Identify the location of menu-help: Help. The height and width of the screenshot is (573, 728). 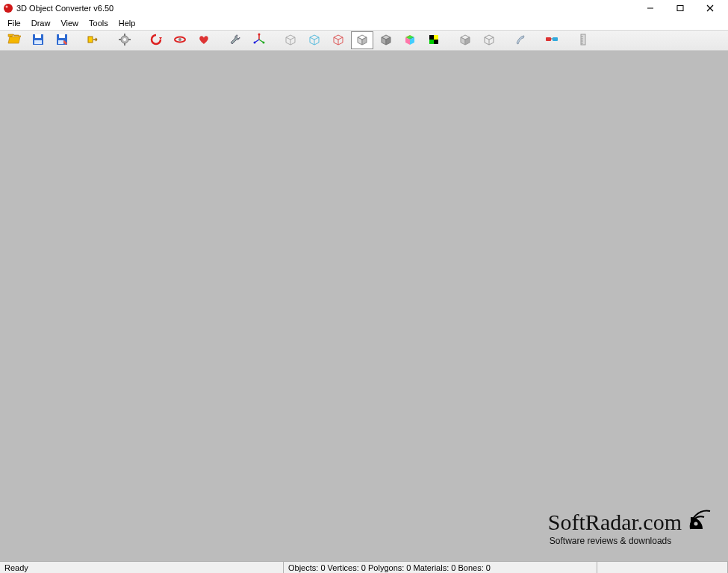
(127, 23).